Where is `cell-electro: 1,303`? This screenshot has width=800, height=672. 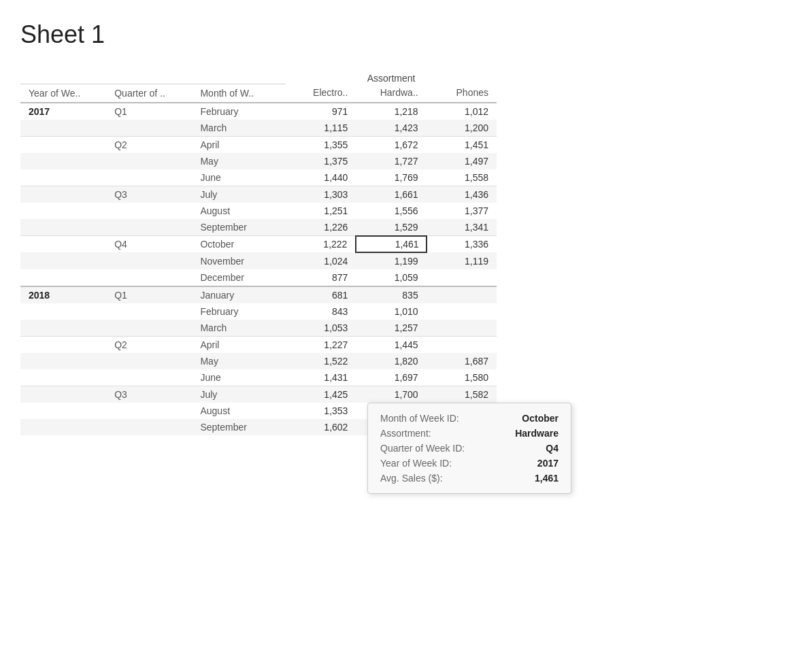
cell-electro: 1,303 is located at coordinates (321, 195).